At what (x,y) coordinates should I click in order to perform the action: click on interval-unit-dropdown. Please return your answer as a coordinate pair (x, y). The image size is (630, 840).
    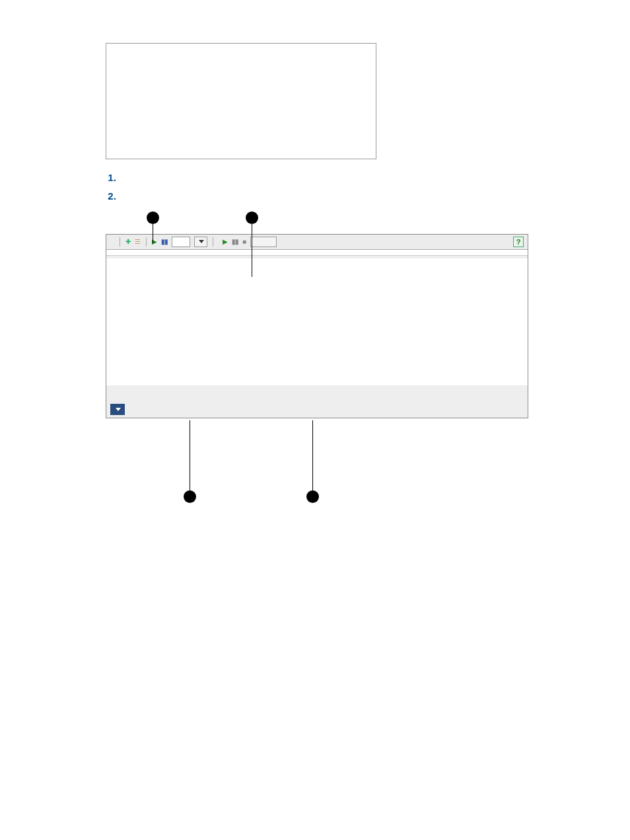
    Looking at the image, I should click on (201, 242).